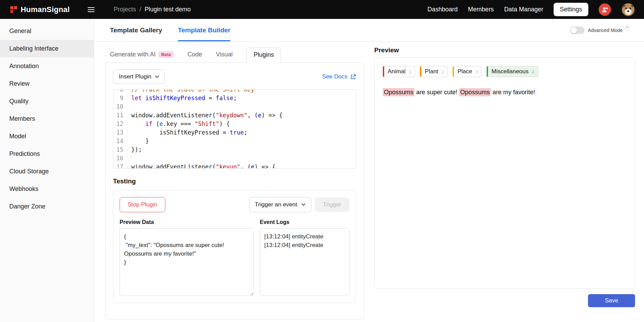  Describe the element at coordinates (571, 10) in the screenshot. I see `settings-button: Settings` at that location.